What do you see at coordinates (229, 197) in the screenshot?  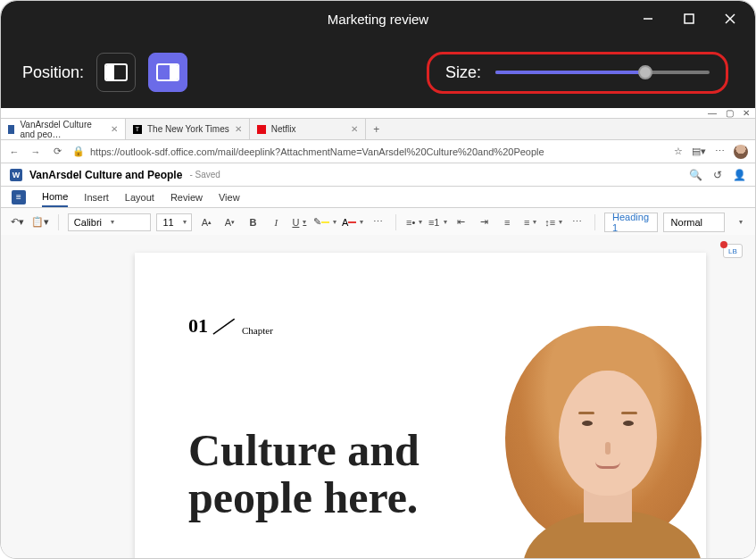 I see `tab-view: View` at bounding box center [229, 197].